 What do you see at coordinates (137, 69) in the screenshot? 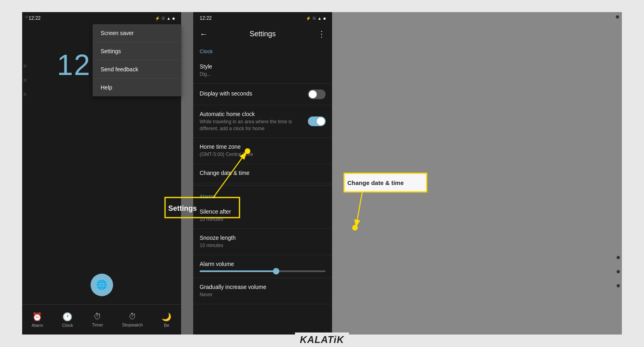
I see `menu-send-feedback: Send feedback` at bounding box center [137, 69].